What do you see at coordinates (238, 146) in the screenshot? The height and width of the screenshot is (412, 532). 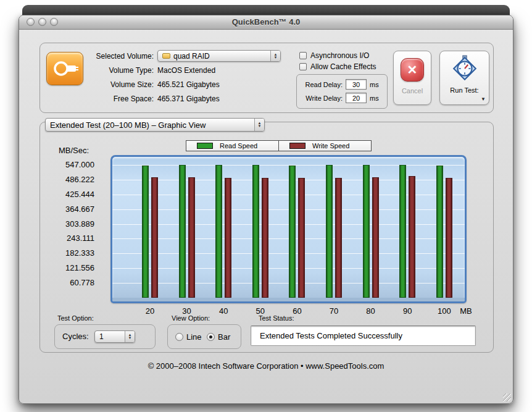 I see `legend-read-label: Read Speed` at bounding box center [238, 146].